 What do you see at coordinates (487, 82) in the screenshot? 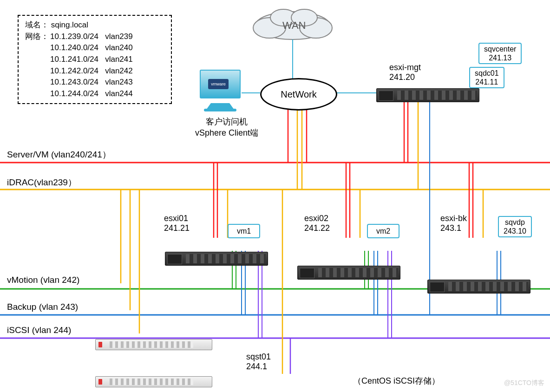
I see `sqdc01-ip: 241.11` at bounding box center [487, 82].